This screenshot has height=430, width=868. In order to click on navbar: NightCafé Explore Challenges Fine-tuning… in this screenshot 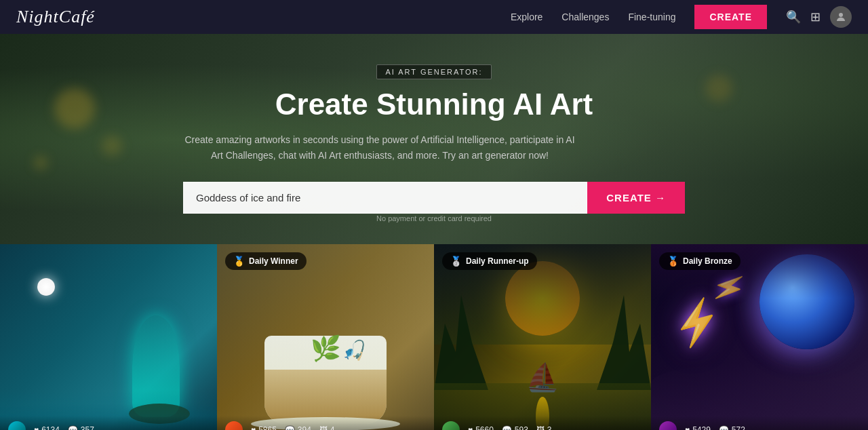, I will do `click(434, 17)`.